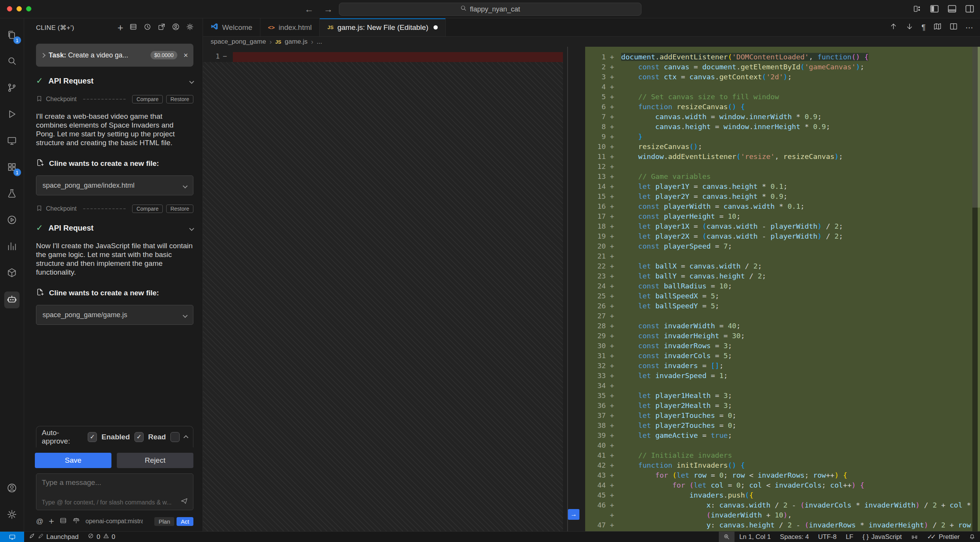 The image size is (980, 542). I want to click on activity-source-control-icon, so click(12, 88).